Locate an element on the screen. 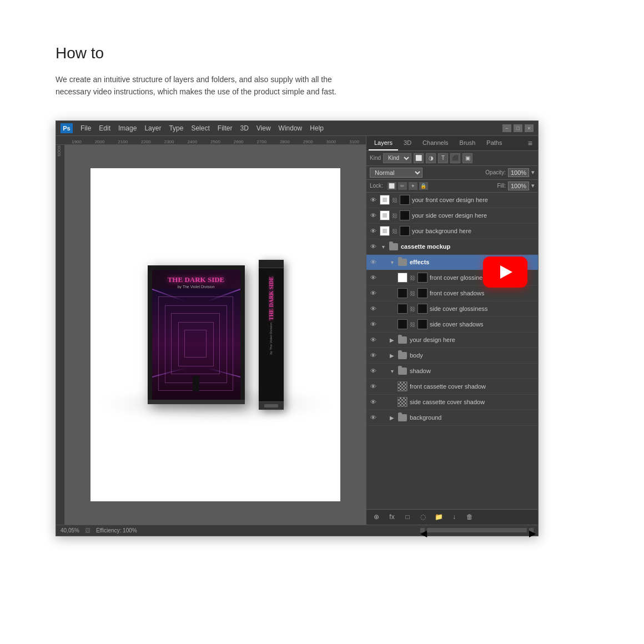 This screenshot has width=644, height=644. menu-image: Image is located at coordinates (128, 128).